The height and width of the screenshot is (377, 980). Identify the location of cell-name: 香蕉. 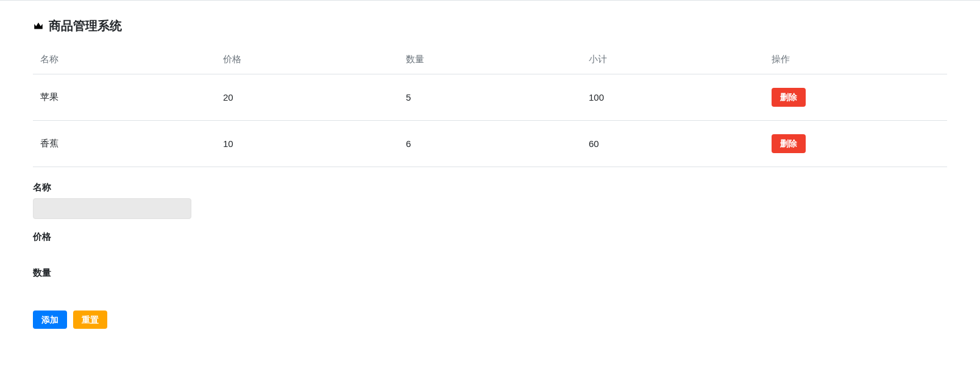
(124, 143).